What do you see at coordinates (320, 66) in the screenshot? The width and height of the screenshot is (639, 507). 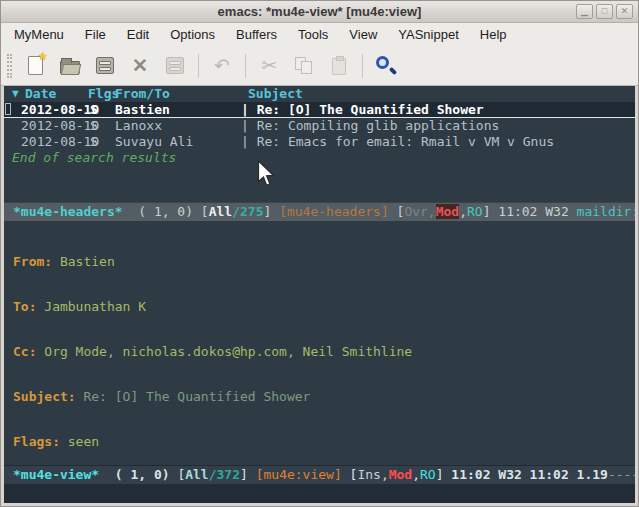 I see `tool-bar: ★ ✕ ↶ ✂` at bounding box center [320, 66].